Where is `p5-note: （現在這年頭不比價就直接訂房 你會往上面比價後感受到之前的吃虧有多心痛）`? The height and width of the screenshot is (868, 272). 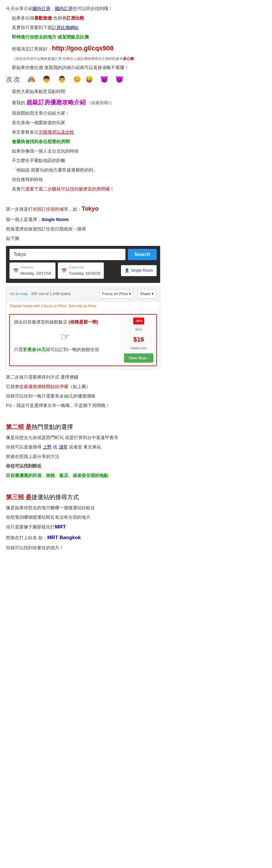
p5-note: （現在這年頭不比價就直接訂房 你會往上面比價後感受到之前的吃虧有多心痛） is located at coordinates (139, 59).